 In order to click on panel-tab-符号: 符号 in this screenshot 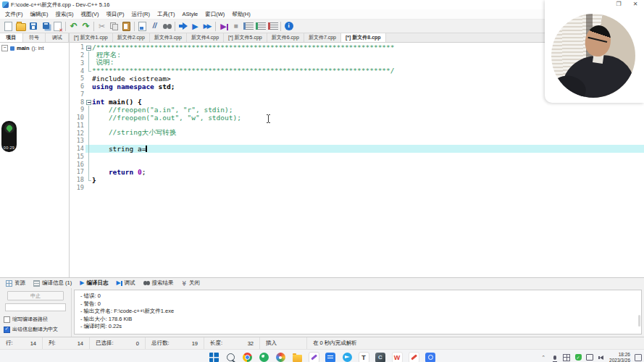, I will do `click(35, 38)`.